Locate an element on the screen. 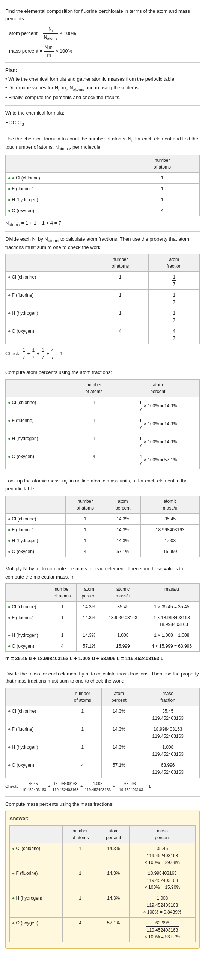 This screenshot has width=205, height=980. atoms-cl-4: 1 is located at coordinates (85, 519).